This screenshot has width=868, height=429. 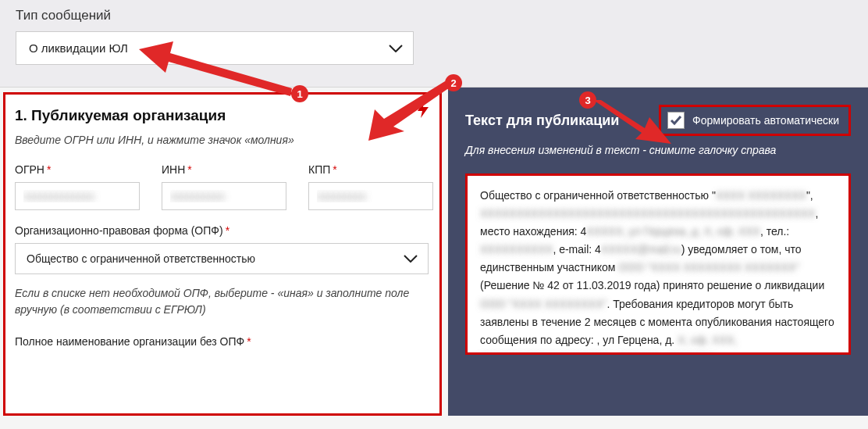 What do you see at coordinates (755, 120) in the screenshot?
I see `auto-generate-block: Формировать автоматически` at bounding box center [755, 120].